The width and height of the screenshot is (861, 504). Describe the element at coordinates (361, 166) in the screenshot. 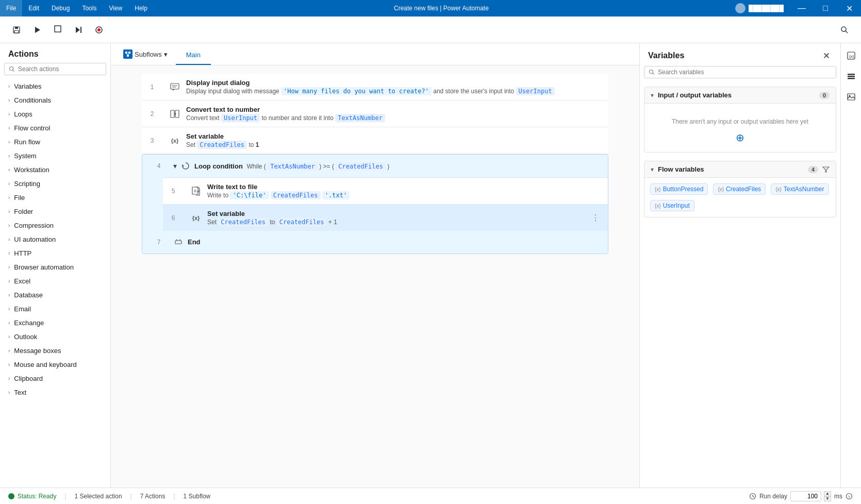

I see `loop-var2: CreatedFiles` at that location.